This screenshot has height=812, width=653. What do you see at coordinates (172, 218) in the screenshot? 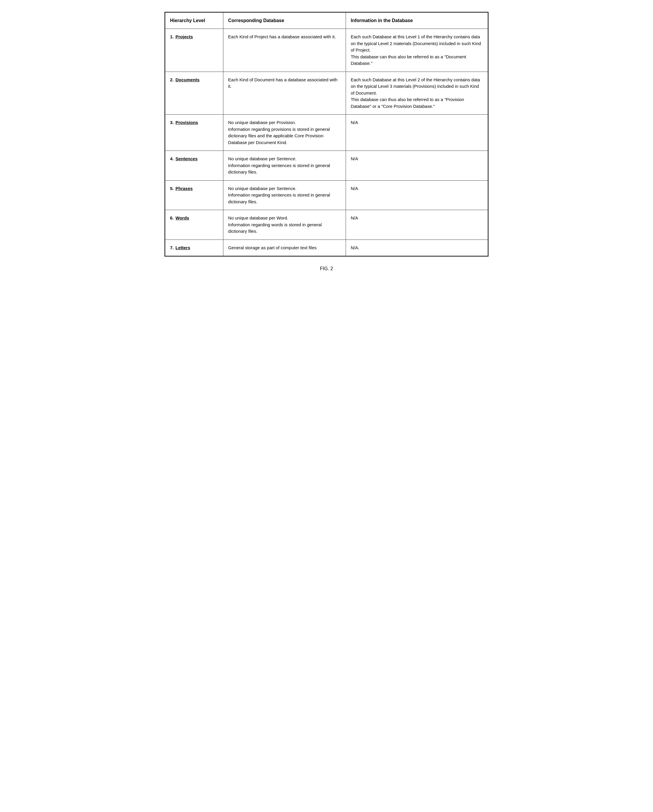
I see `hierarchy-number: 6.` at bounding box center [172, 218].